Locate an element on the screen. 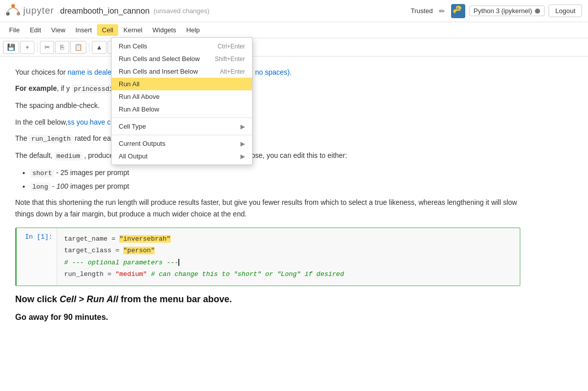  para2-bold: For example is located at coordinates (36, 88).